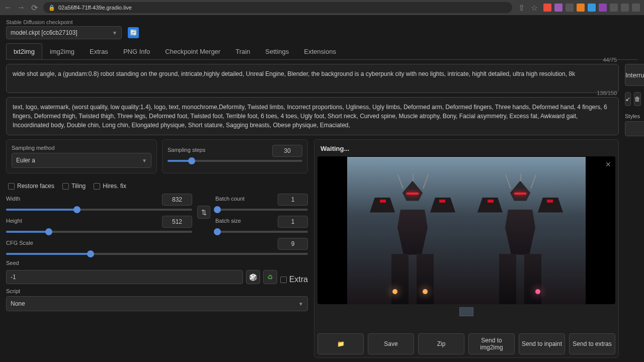  What do you see at coordinates (634, 116) in the screenshot?
I see `styles-label: Styles` at bounding box center [634, 116].